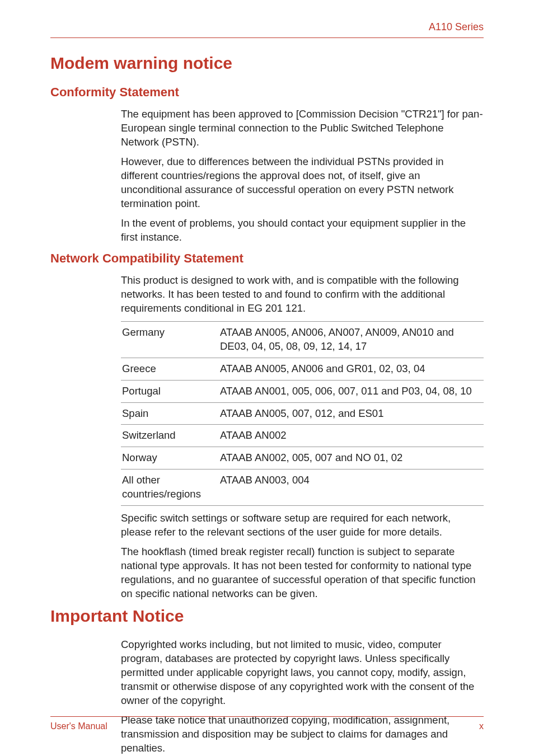 The width and height of the screenshot is (534, 756). What do you see at coordinates (267, 63) in the screenshot?
I see `section-heading-modem-warning: Modem warning notice` at bounding box center [267, 63].